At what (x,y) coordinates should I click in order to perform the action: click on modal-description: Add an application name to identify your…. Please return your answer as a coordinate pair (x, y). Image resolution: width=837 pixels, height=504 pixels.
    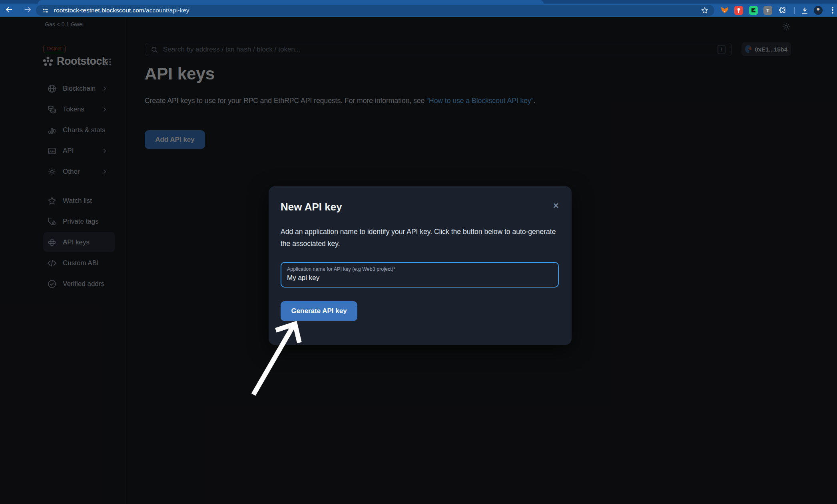
    Looking at the image, I should click on (419, 238).